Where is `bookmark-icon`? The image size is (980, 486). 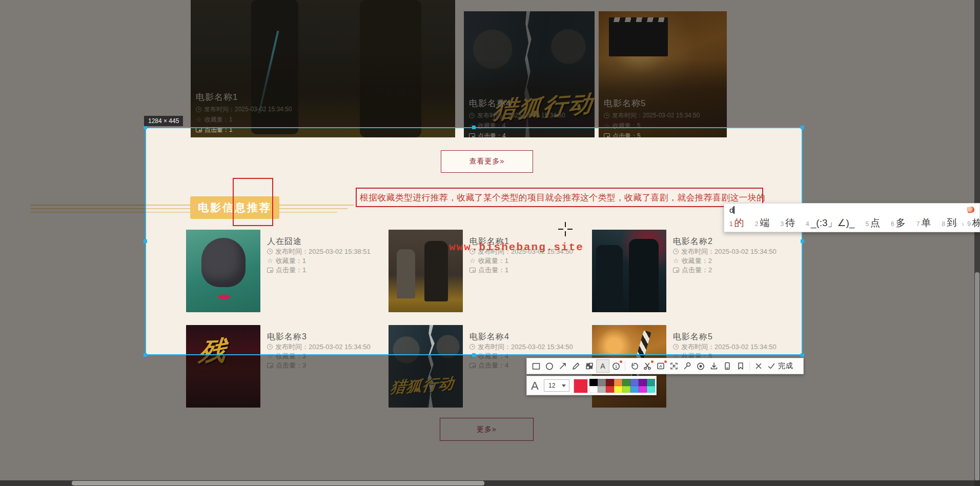
bookmark-icon is located at coordinates (741, 366).